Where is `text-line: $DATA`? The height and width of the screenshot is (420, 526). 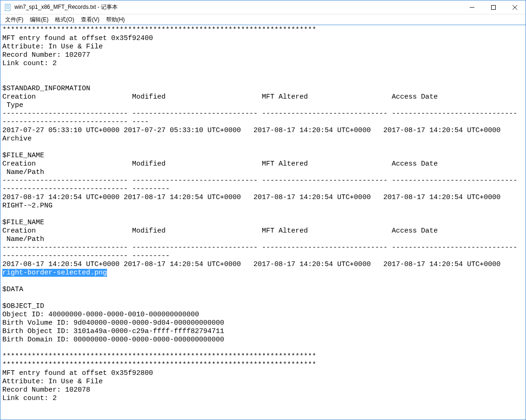 text-line: $DATA is located at coordinates (13, 289).